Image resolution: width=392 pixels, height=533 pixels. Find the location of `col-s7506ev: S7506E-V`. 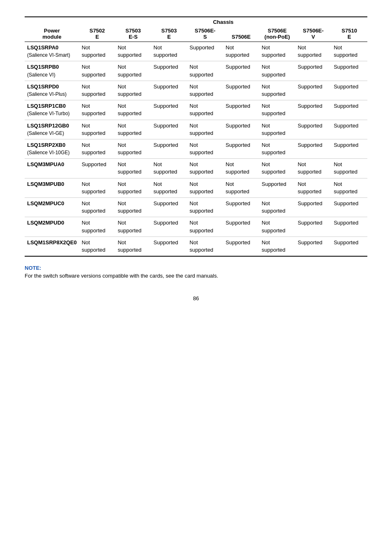

col-s7506ev: S7506E-V is located at coordinates (313, 34).